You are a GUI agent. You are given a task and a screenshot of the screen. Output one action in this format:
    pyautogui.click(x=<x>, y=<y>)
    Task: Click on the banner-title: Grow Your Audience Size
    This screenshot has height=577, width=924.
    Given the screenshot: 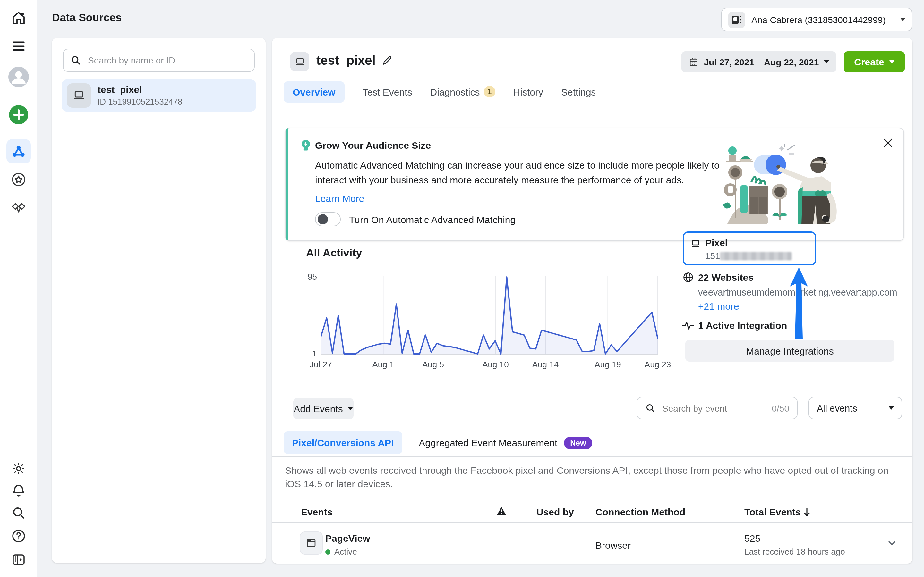 What is the action you would take?
    pyautogui.click(x=373, y=145)
    